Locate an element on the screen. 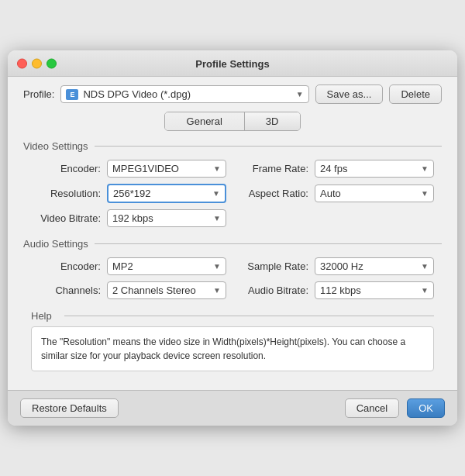  channels-select: 2 Channels Stereo ▼ is located at coordinates (167, 290).